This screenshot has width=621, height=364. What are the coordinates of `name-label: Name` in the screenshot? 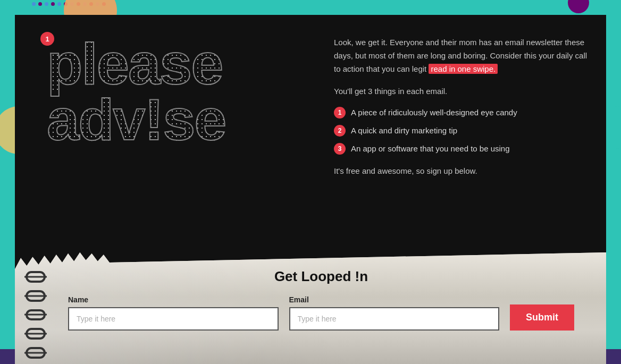 It's located at (173, 300).